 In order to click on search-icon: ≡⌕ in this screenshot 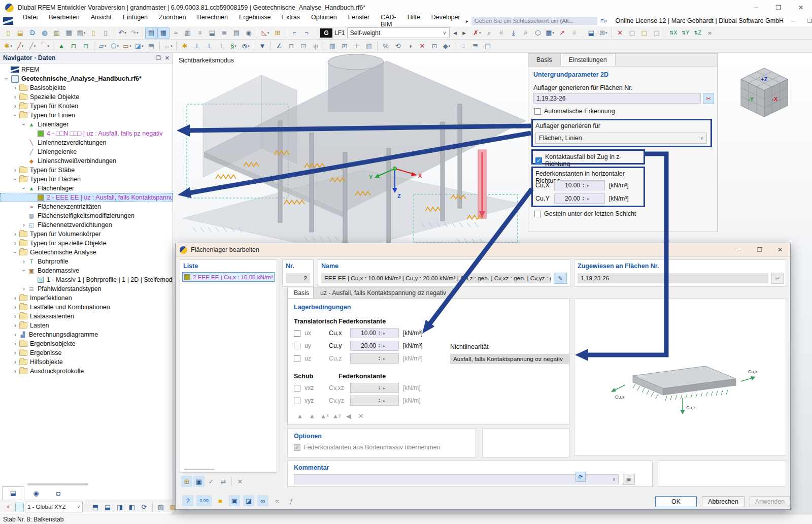, I will do `click(604, 21)`.